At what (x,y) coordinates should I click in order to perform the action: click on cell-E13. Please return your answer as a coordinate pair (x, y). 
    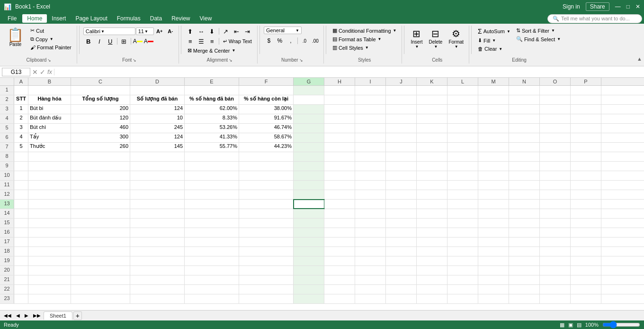
    Looking at the image, I should click on (212, 204).